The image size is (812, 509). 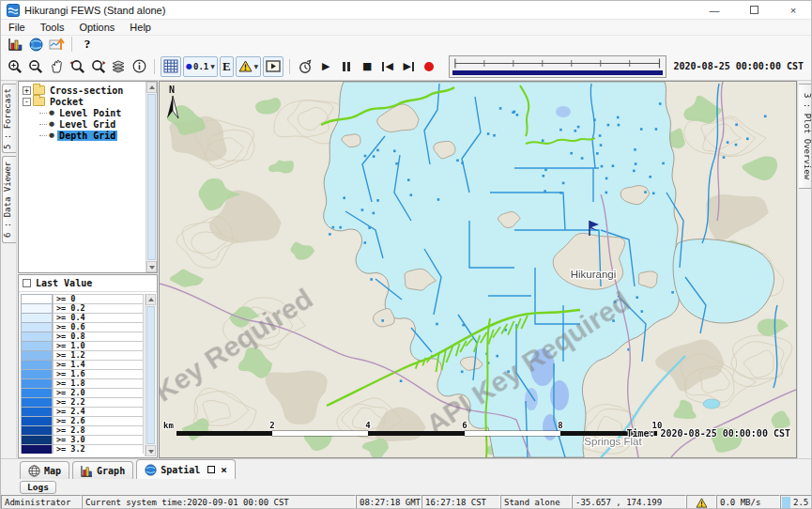 What do you see at coordinates (36, 67) in the screenshot?
I see `zoom-out-icon` at bounding box center [36, 67].